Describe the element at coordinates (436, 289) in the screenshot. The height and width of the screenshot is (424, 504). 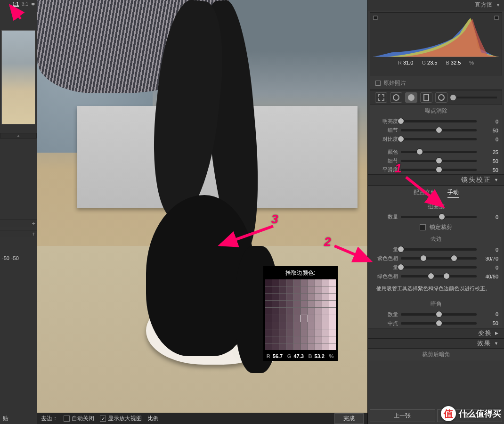
I see `defringe-hint: 使用吸管工具选择紫色和绿色边颜色以进行校正。` at that location.